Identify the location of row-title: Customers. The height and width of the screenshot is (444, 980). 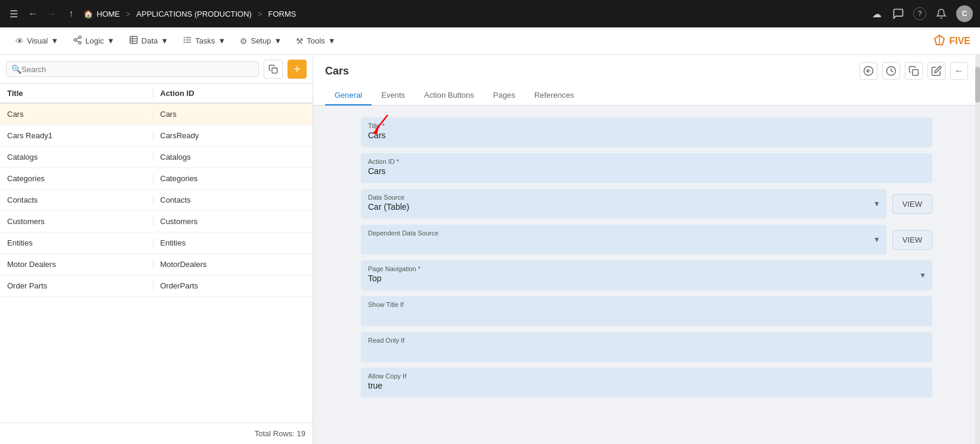
(80, 222).